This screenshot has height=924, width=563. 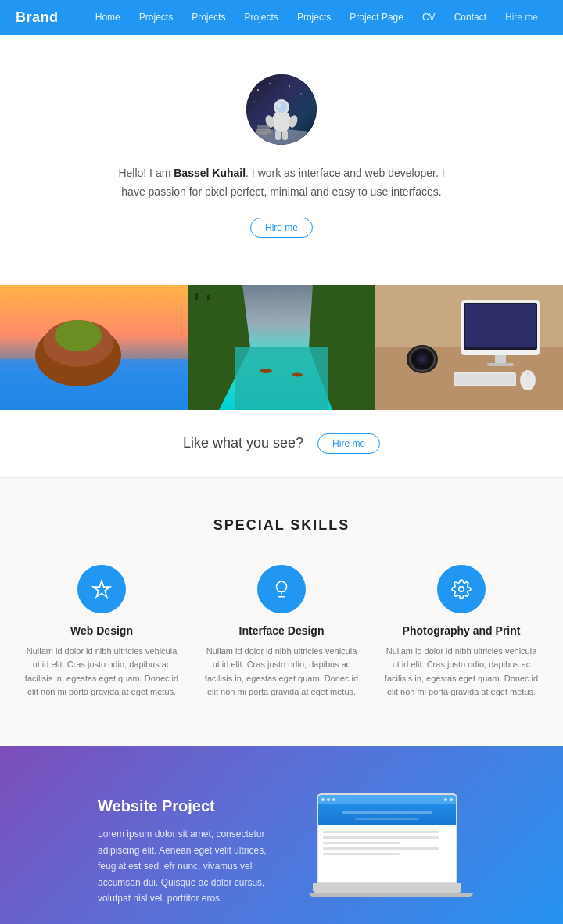 What do you see at coordinates (192, 851) in the screenshot?
I see `project-text: Website Project Lorem ipsum dolor sit am…` at bounding box center [192, 851].